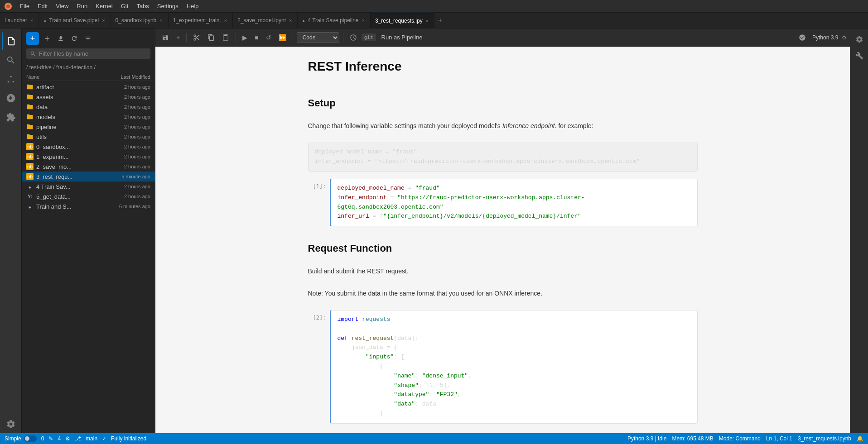 Image resolution: width=868 pixels, height=444 pixels. What do you see at coordinates (178, 38) in the screenshot?
I see `add-cell-button: +` at bounding box center [178, 38].